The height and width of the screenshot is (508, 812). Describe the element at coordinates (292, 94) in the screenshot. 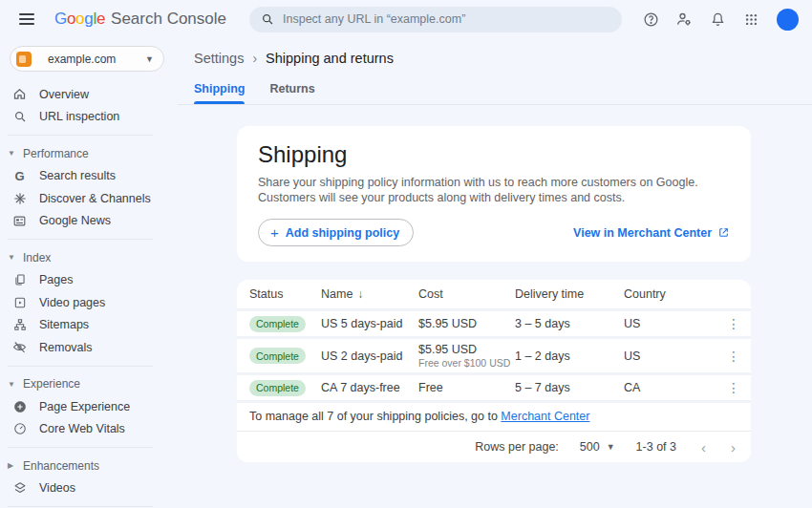

I see `tab-returns: Returns` at that location.